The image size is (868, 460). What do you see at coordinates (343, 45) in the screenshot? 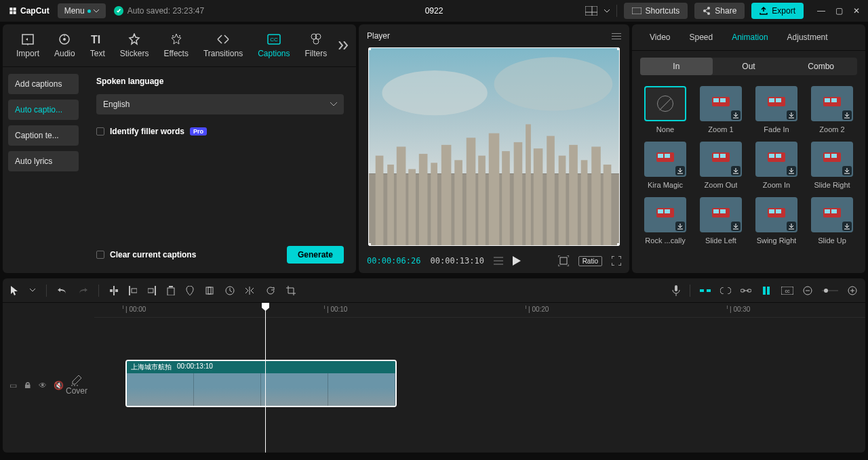
I see `media-more-button` at bounding box center [343, 45].